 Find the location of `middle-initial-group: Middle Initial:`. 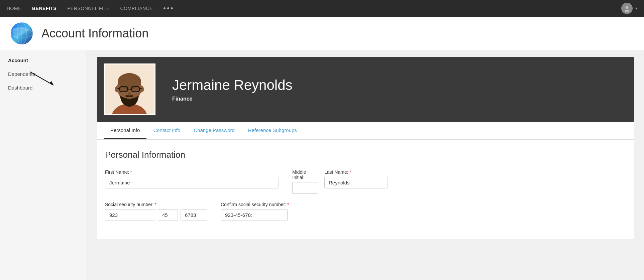

middle-initial-group: Middle Initial: is located at coordinates (306, 182).